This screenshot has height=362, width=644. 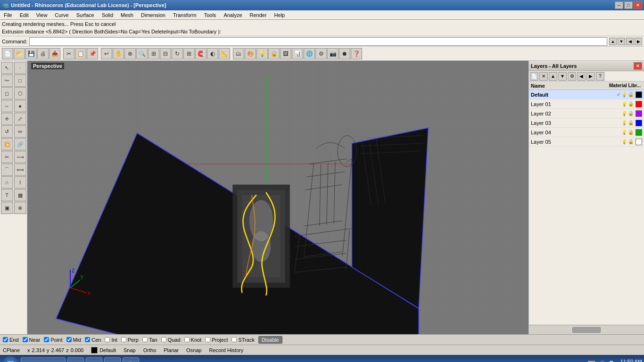 What do you see at coordinates (118, 54) in the screenshot?
I see `tb-pan: ✋` at bounding box center [118, 54].